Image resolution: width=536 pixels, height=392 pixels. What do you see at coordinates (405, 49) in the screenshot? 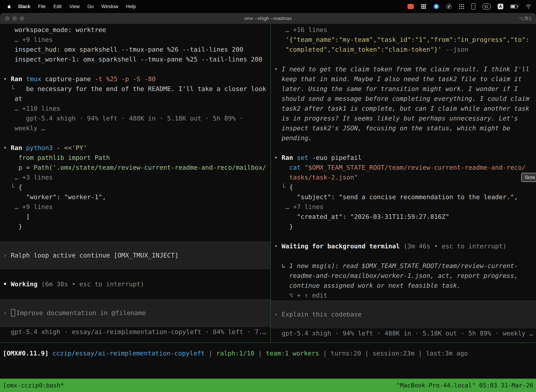
I see `terminal-line: "completed","claim_token":"claim-token"}…` at bounding box center [405, 49].